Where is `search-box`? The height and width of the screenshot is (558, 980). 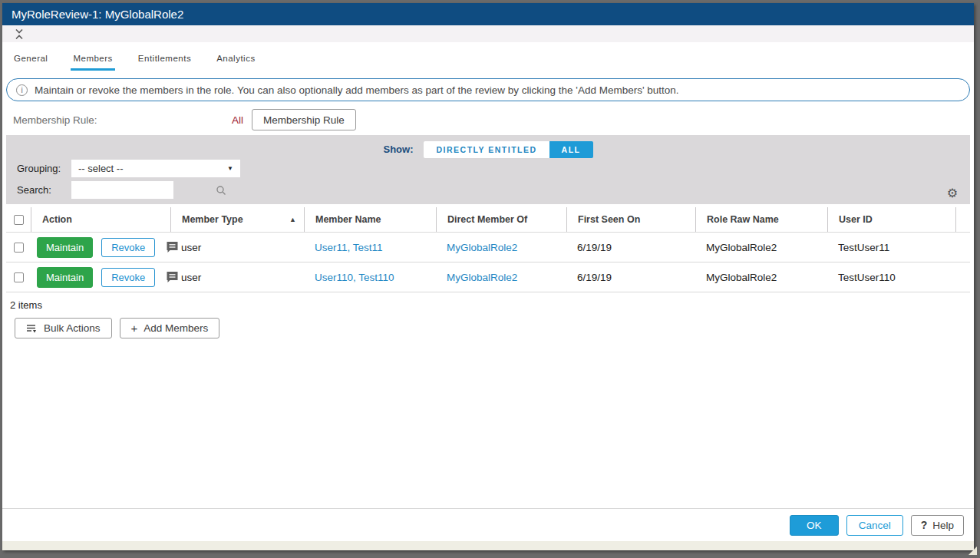
search-box is located at coordinates (123, 190).